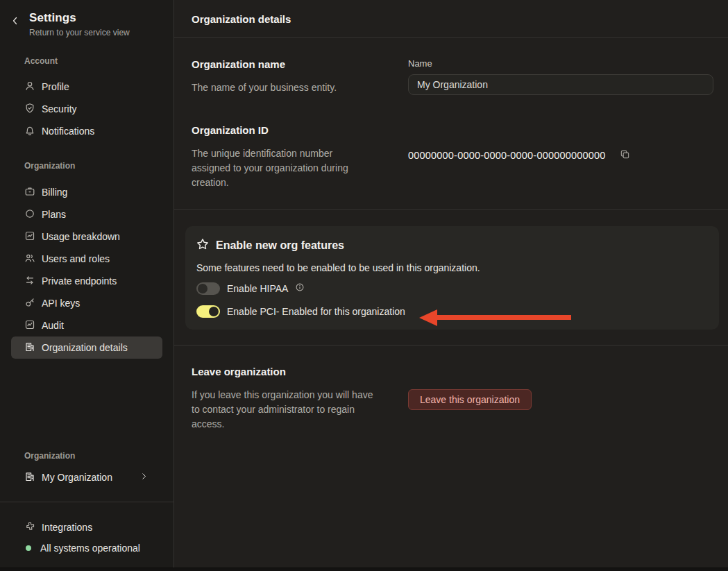  I want to click on pci-toggle-label: Enable PCI- Enabled for this organizatio…, so click(316, 312).